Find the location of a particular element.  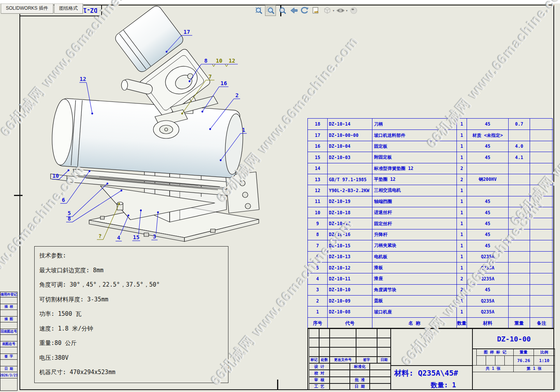

signature-label-cell: 设 计 is located at coordinates (319, 366).